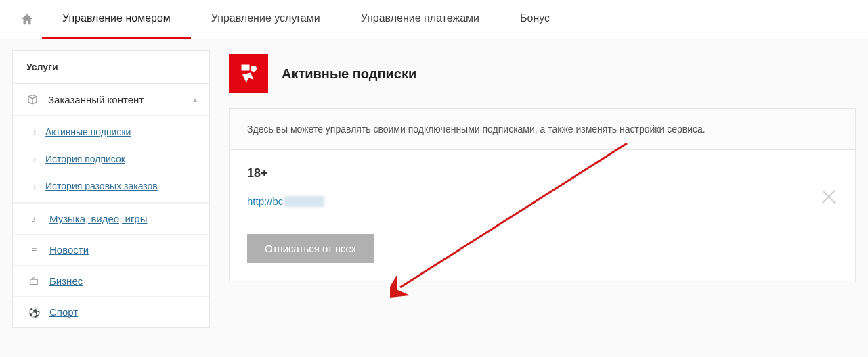 The height and width of the screenshot is (357, 868). What do you see at coordinates (66, 281) in the screenshot?
I see `sidebar-item-label: Бизнес` at bounding box center [66, 281].